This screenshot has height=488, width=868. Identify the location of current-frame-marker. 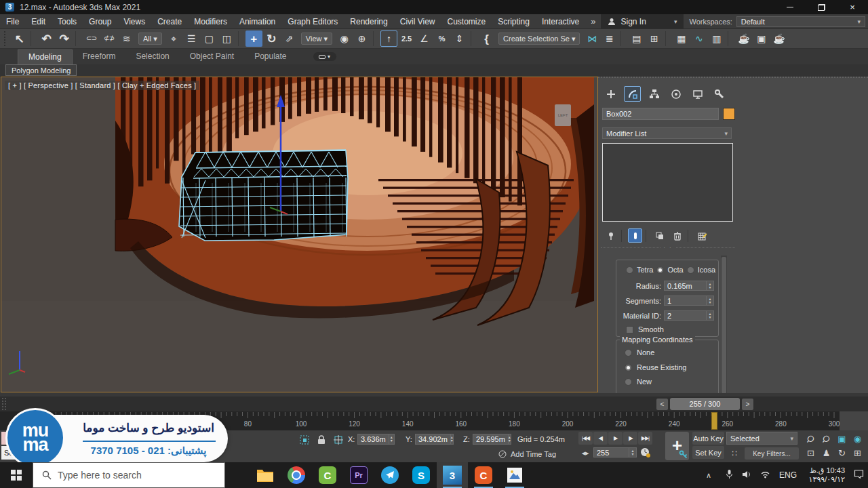
(715, 421).